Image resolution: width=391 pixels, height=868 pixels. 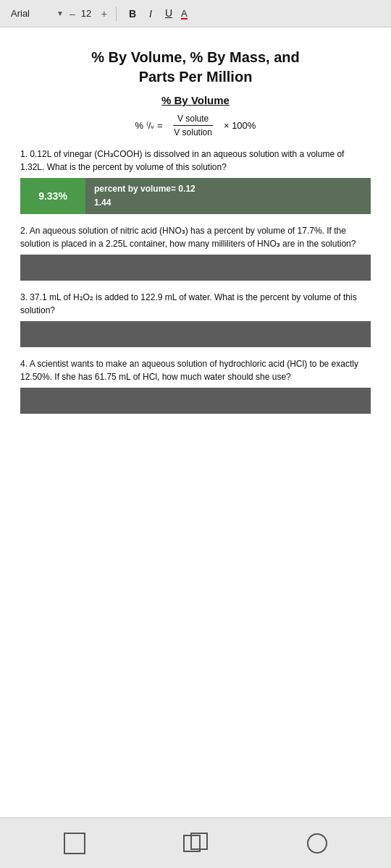 I want to click on problem-1-hint-line2: 1.44, so click(x=103, y=203).